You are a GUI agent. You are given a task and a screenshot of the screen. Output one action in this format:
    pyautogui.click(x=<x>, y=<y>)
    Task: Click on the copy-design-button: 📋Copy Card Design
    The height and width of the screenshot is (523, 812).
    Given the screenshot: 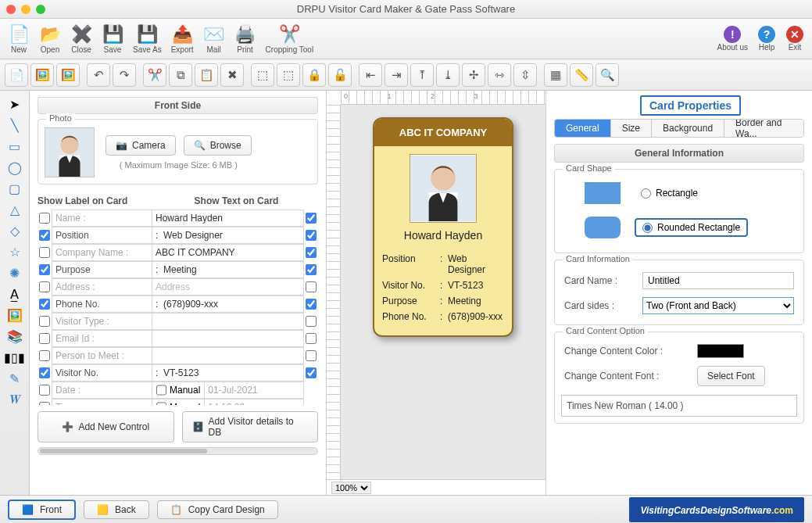 What is the action you would take?
    pyautogui.click(x=217, y=510)
    